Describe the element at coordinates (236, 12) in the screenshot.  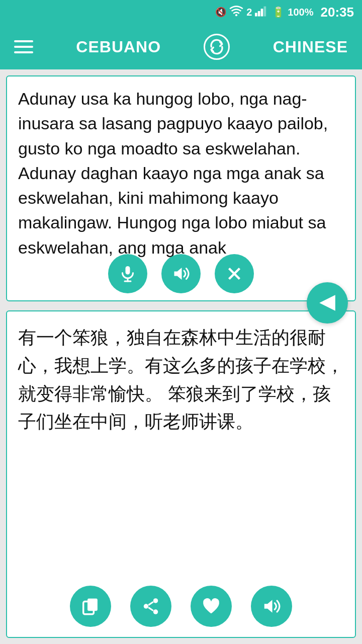
I see `wifi-icon` at that location.